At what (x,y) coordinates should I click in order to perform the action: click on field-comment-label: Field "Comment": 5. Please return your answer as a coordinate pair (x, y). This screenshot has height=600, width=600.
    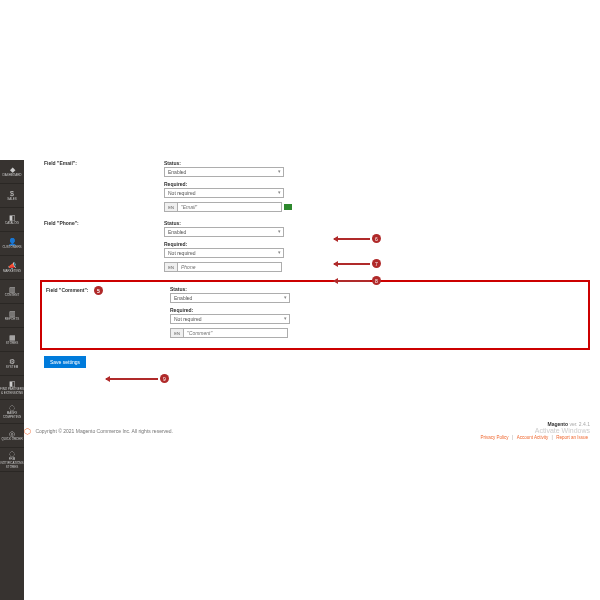
    Looking at the image, I should click on (108, 290).